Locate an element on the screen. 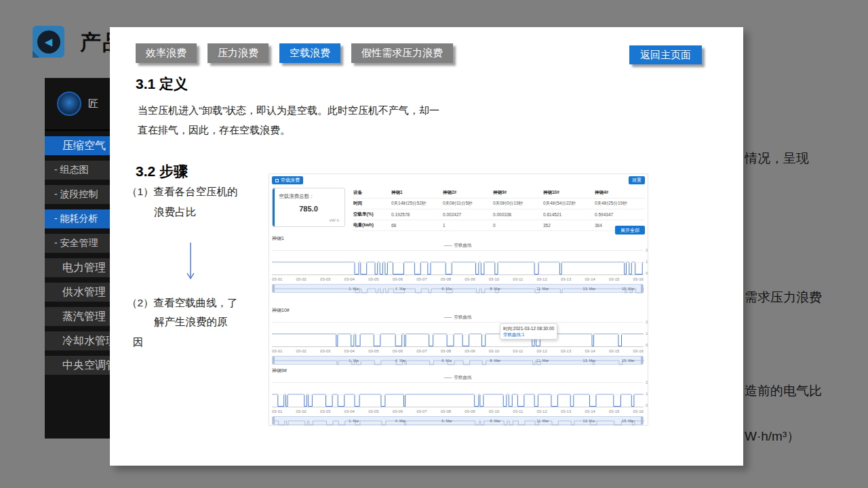 This screenshot has width=868, height=488. table-header-cell: 神钢2# is located at coordinates (468, 193).